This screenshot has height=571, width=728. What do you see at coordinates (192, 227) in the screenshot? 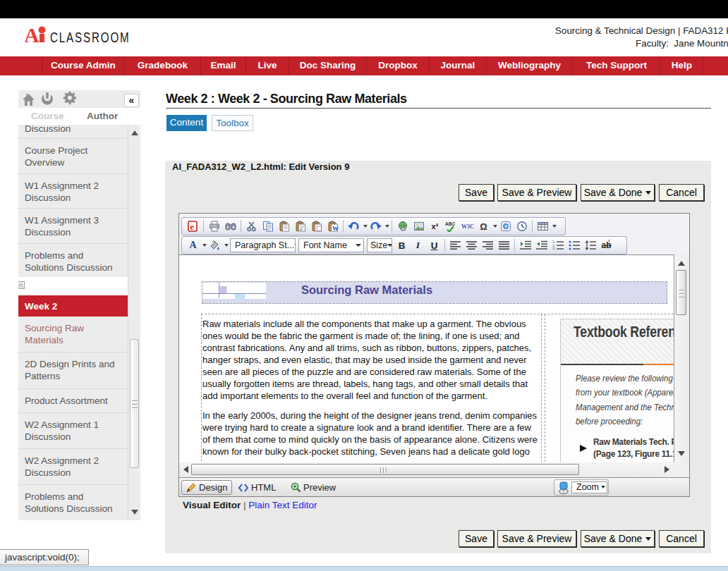
I see `svg-text: e` at bounding box center [192, 227].